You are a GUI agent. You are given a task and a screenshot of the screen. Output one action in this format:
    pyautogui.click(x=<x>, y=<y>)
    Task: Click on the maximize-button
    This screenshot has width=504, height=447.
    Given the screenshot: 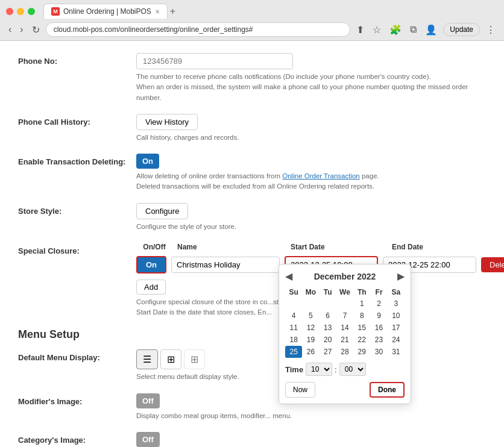 What is the action you would take?
    pyautogui.click(x=31, y=11)
    